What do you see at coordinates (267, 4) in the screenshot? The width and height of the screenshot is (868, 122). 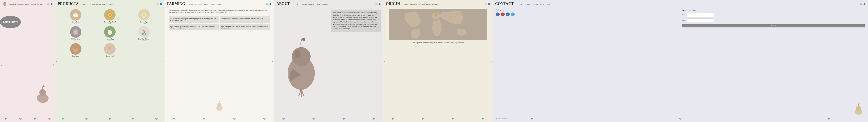 I see `farming-cart-icon: 🛒` at bounding box center [267, 4].